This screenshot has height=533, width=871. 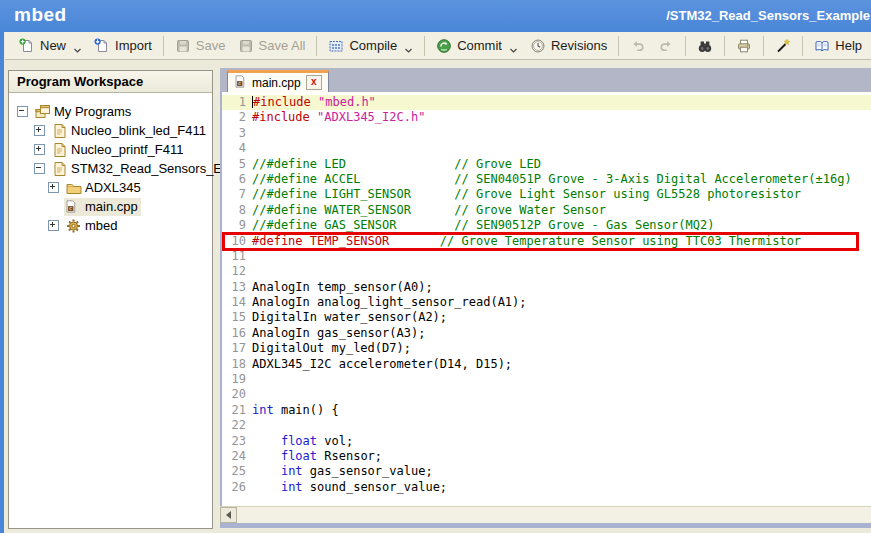 What do you see at coordinates (237, 472) in the screenshot?
I see `line-number: 25` at bounding box center [237, 472].